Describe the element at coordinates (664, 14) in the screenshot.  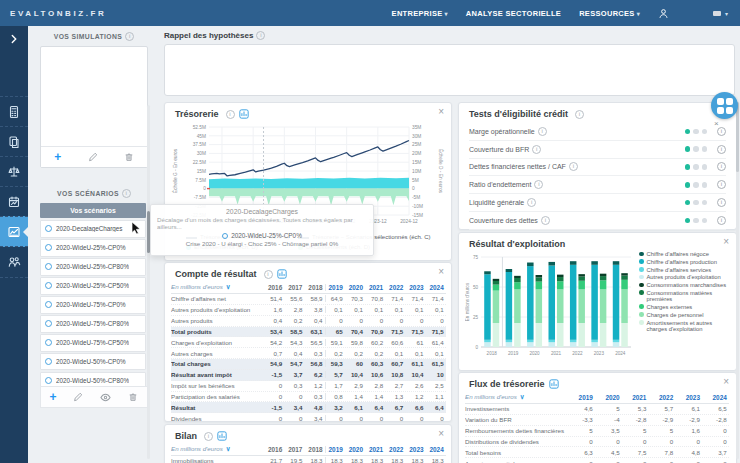
I see `user-account-icon` at that location.